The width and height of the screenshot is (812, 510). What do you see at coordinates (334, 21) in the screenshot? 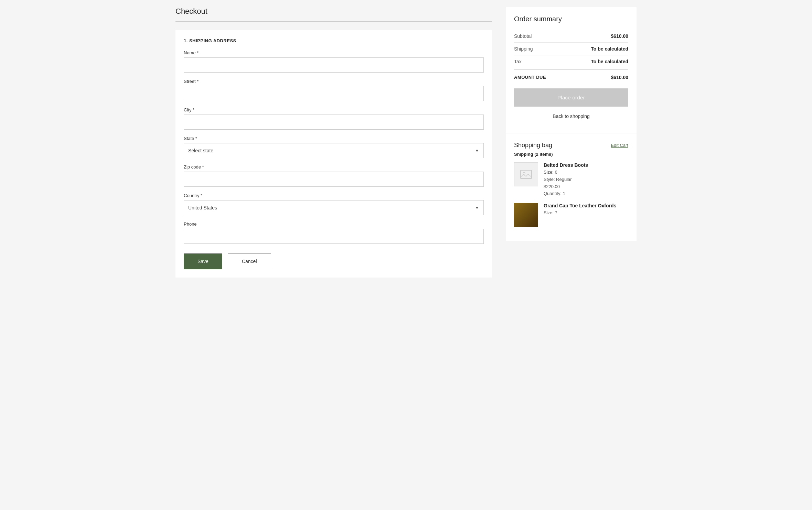
I see `divider` at bounding box center [334, 21].